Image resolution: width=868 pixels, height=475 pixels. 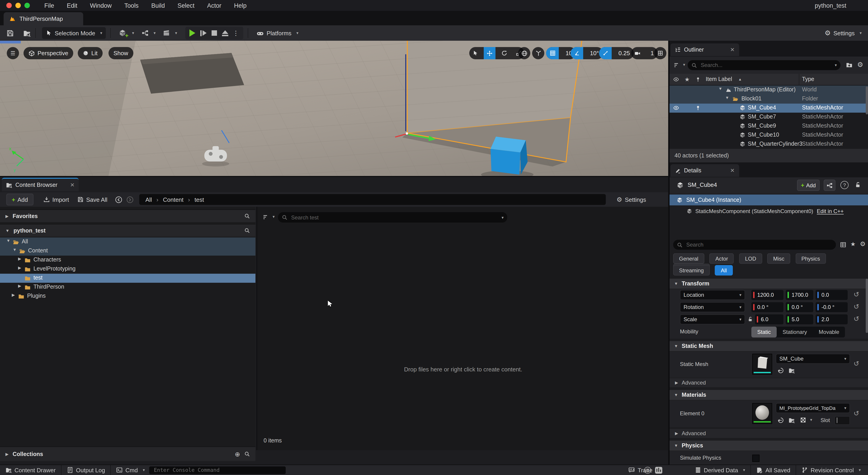 I want to click on browse-mode-icon, so click(x=27, y=33).